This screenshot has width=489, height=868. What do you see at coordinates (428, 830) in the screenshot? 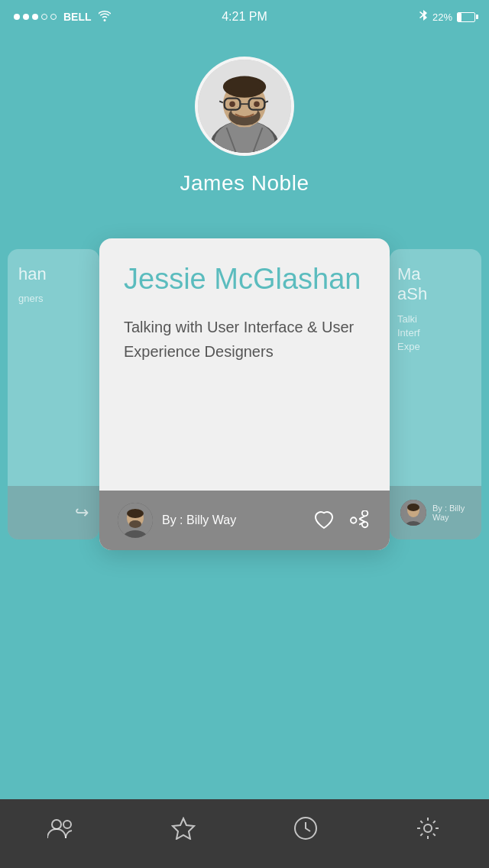
I see `tab-settings` at bounding box center [428, 830].